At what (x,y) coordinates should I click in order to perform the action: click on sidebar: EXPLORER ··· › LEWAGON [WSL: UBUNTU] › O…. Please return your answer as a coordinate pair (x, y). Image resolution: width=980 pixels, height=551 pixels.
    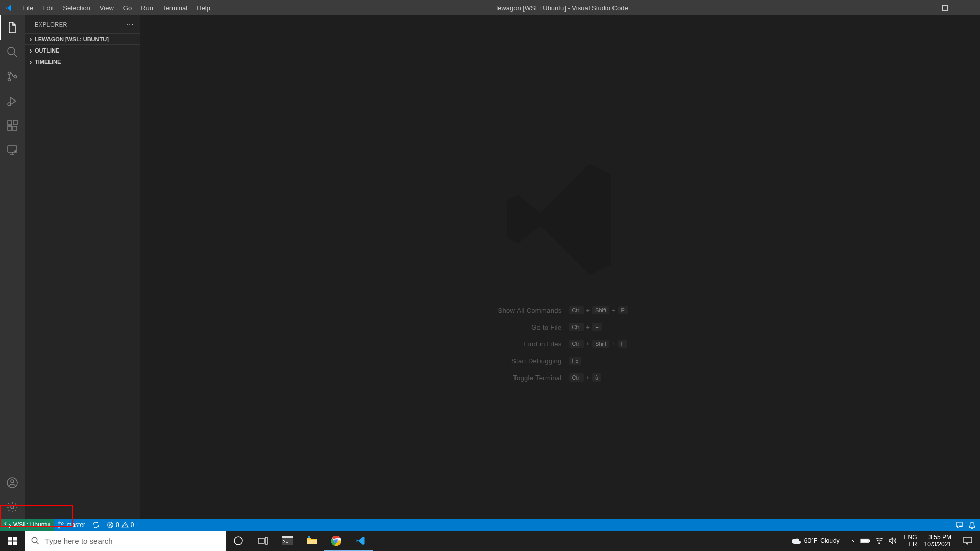
    Looking at the image, I should click on (83, 267).